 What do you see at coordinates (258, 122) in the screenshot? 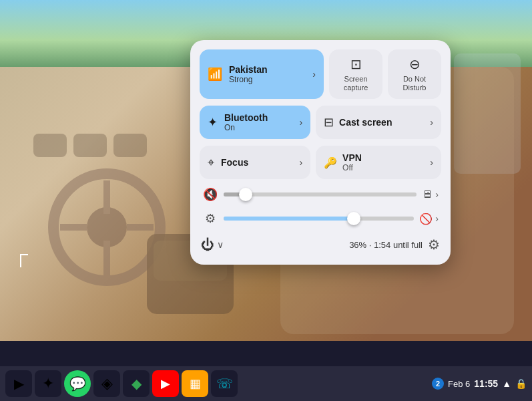
I see `bluetooth-text: Bluetooth On` at bounding box center [258, 122].